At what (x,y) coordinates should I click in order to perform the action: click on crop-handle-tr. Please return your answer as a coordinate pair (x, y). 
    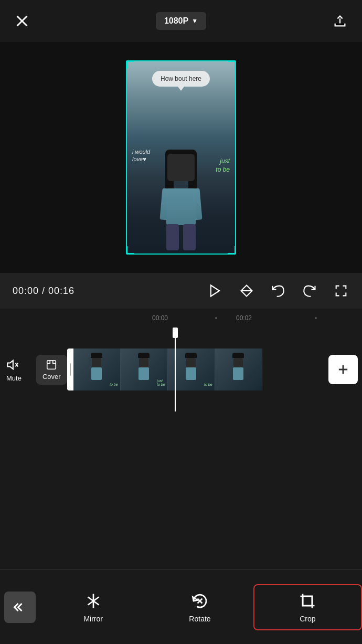
    Looking at the image, I should click on (232, 65).